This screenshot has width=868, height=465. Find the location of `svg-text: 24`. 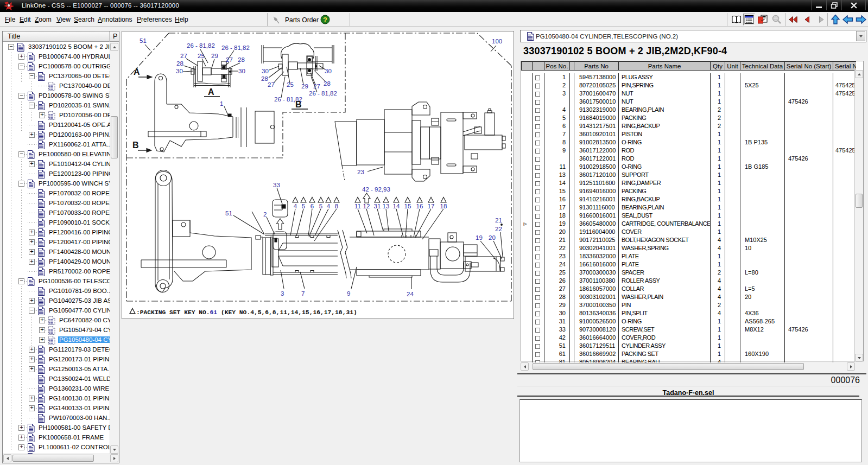

svg-text: 24 is located at coordinates (410, 294).